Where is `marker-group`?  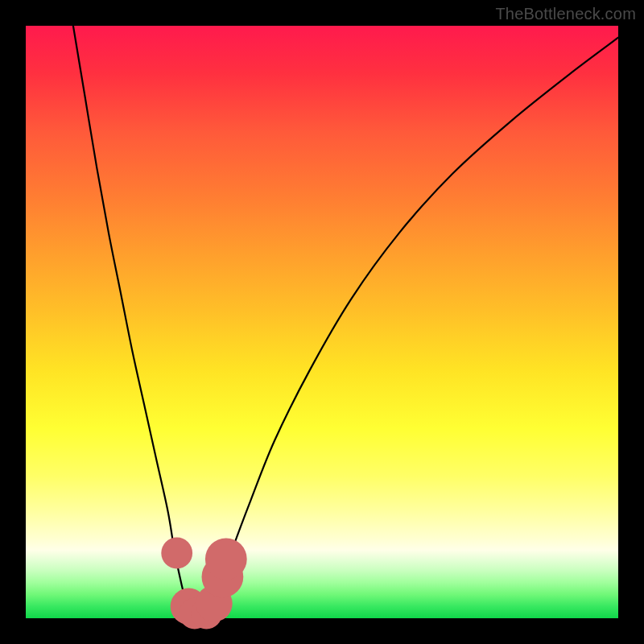 marker-group is located at coordinates (204, 584).